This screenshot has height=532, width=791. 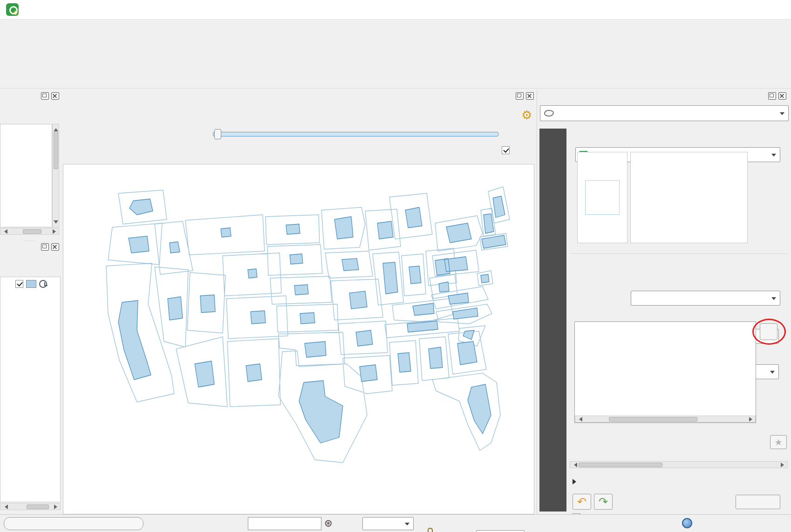 What do you see at coordinates (55, 247) in the screenshot?
I see `layers-close-button` at bounding box center [55, 247].